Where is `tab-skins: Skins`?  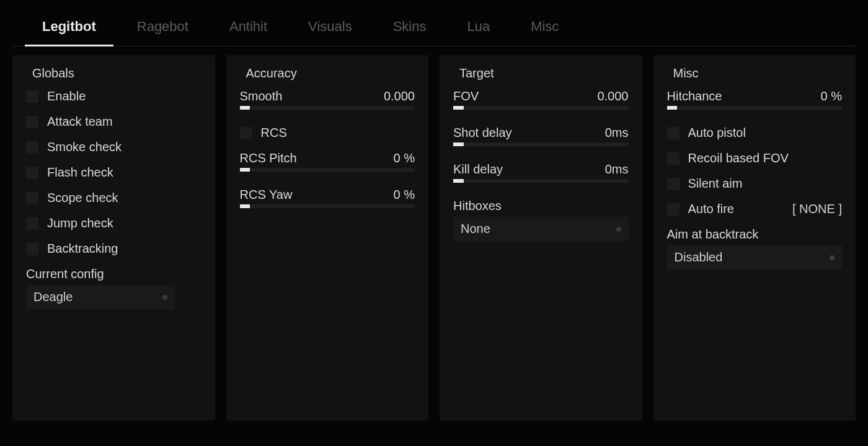
tab-skins: Skins is located at coordinates (410, 29).